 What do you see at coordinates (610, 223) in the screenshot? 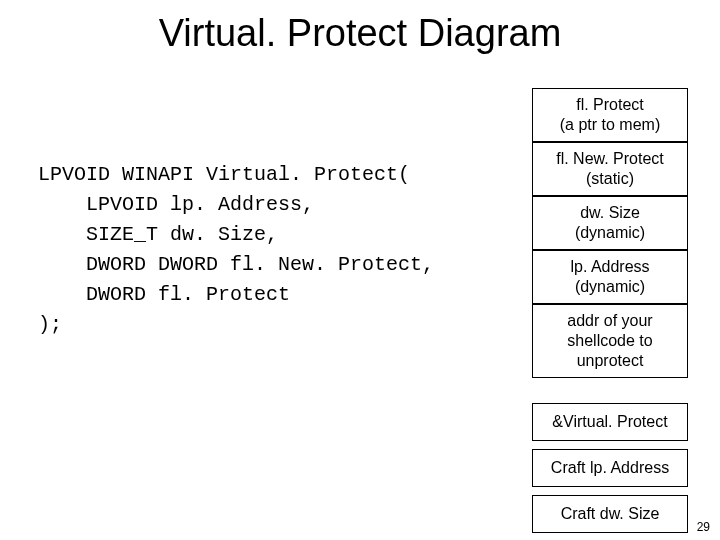
I see `stack-box-dwsize: dw. Size (dynamic)` at bounding box center [610, 223].